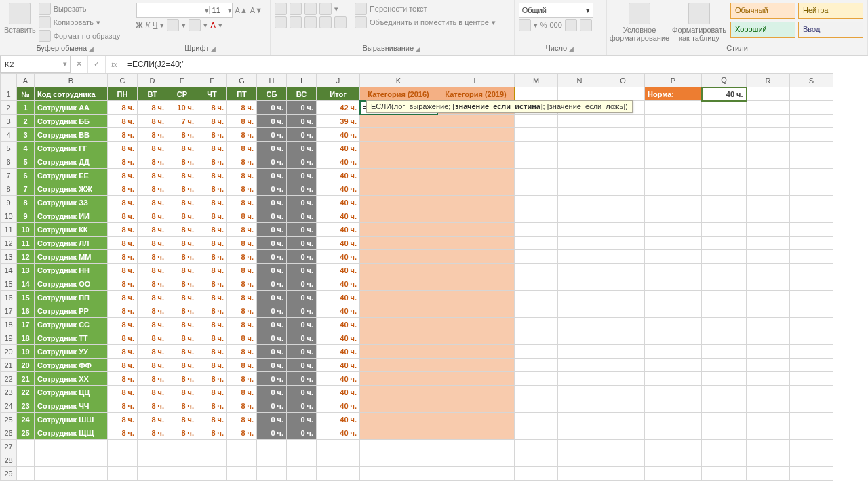 The image size is (868, 488). I want to click on cell: 6, so click(26, 176).